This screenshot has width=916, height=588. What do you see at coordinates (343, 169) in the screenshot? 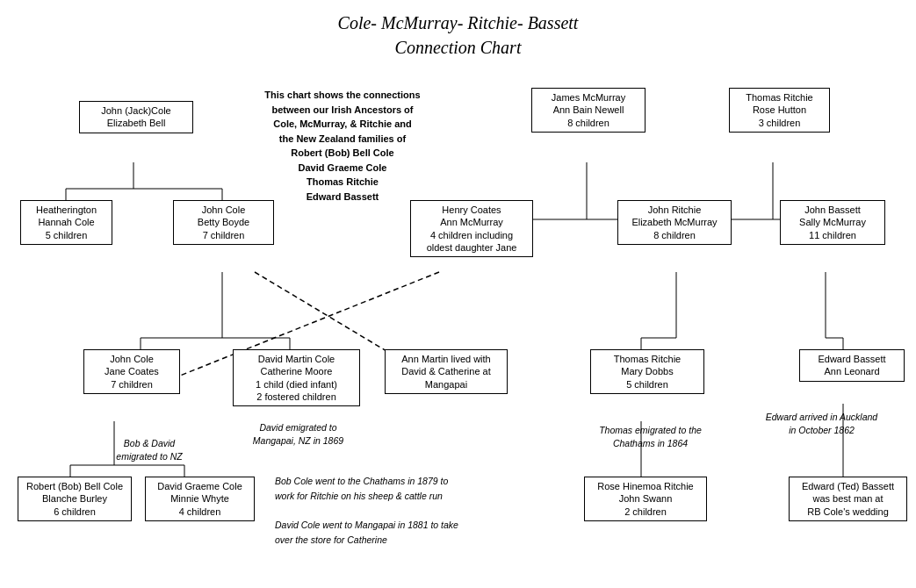
I see `desc-line6: David Graeme Cole` at bounding box center [343, 169].